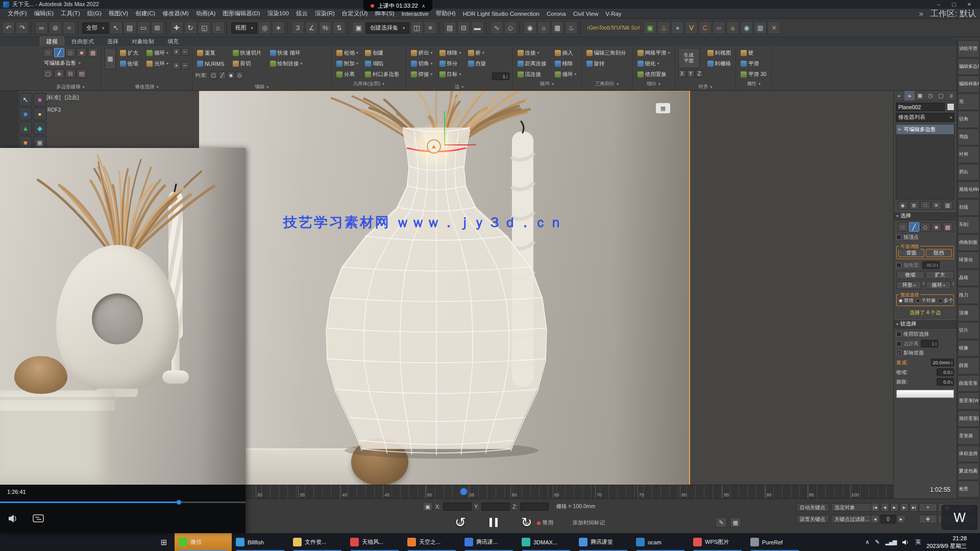 Image resolution: width=980 pixels, height=551 pixels. What do you see at coordinates (530, 28) in the screenshot?
I see `material-editor-icon: ◉` at bounding box center [530, 28].